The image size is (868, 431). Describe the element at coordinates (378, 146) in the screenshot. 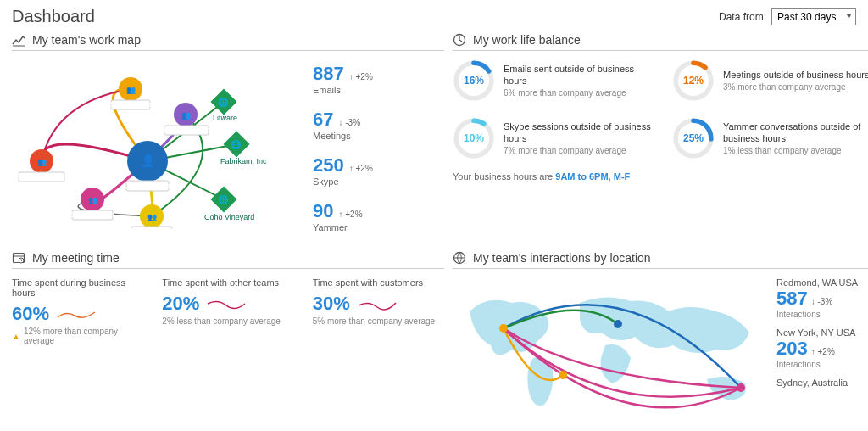

I see `work-map-stats: 887↑ +2%Emails 67↓ -3%Meetings 250↑ +2%S…` at that location.